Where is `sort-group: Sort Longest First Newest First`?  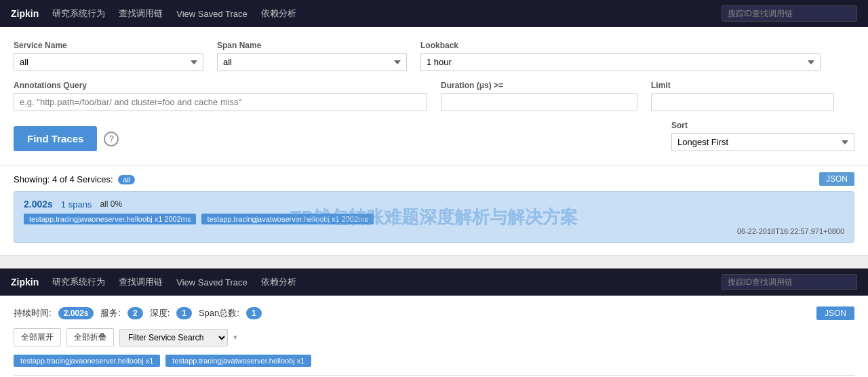
sort-group: Sort Longest First Newest First is located at coordinates (763, 136).